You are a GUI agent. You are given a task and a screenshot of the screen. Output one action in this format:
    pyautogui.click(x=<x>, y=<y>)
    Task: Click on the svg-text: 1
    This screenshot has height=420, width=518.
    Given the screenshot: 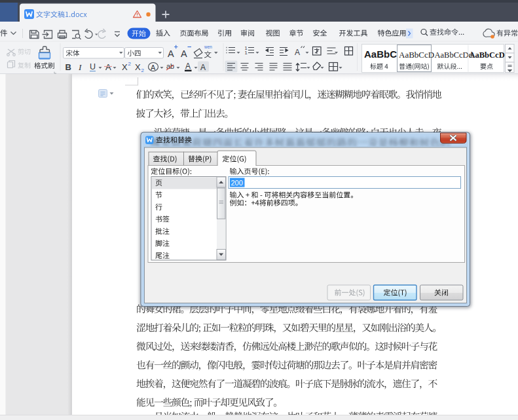 What is the action you would take?
    pyautogui.click(x=246, y=48)
    